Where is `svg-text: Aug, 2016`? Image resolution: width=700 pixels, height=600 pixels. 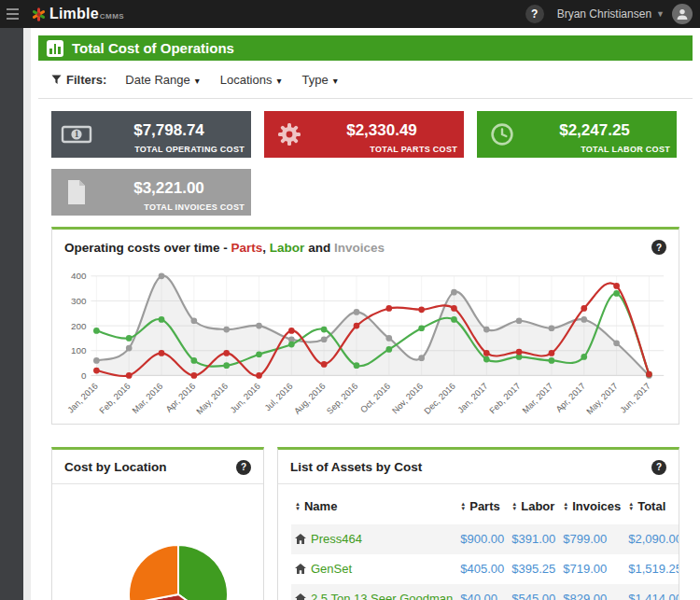 svg-text: Aug, 2016 is located at coordinates (310, 399).